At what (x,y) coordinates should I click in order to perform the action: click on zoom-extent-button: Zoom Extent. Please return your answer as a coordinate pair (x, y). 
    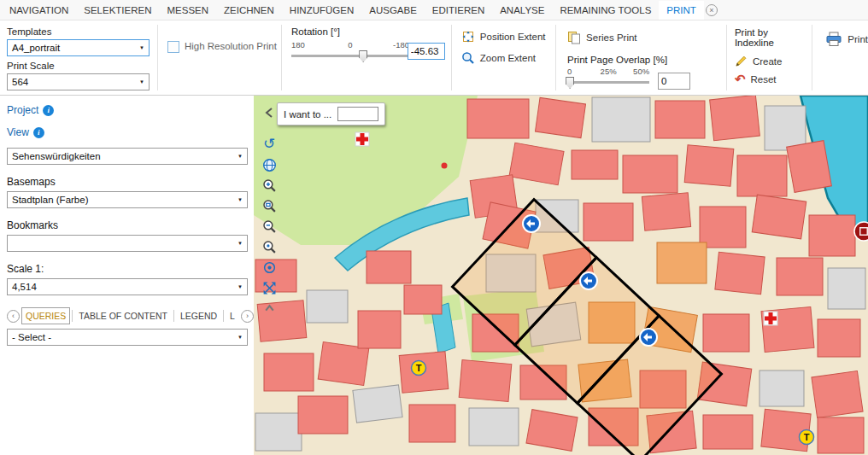
    Looking at the image, I should click on (506, 58).